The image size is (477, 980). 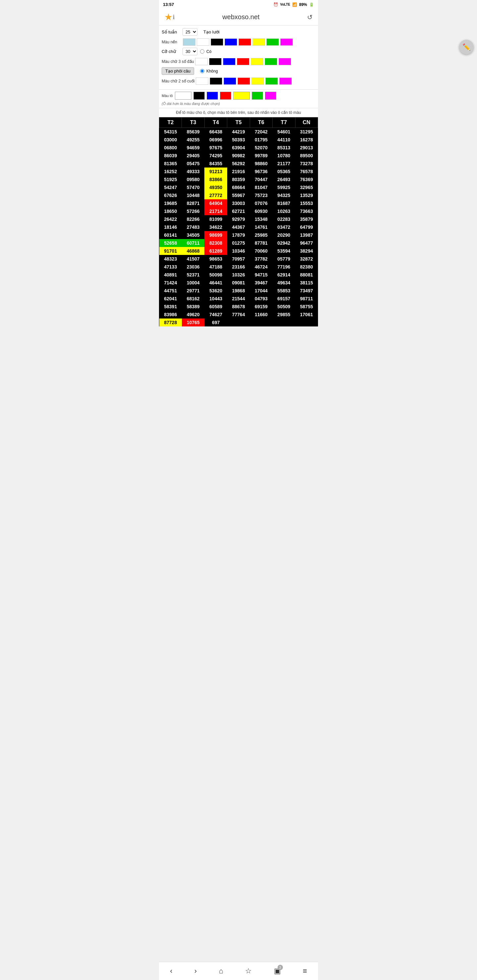 What do you see at coordinates (284, 291) in the screenshot?
I see `table-cell: 55853` at bounding box center [284, 291].